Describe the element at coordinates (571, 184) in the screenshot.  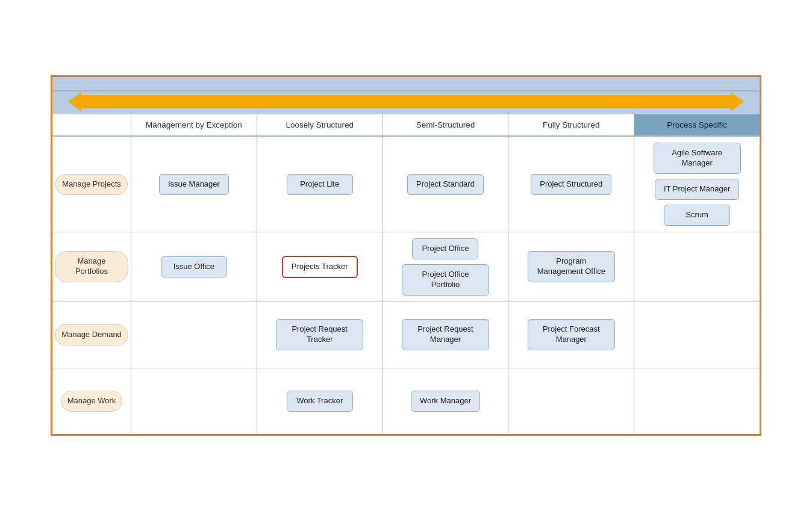
I see `grid-cell-r0-c3: Project Structured` at that location.